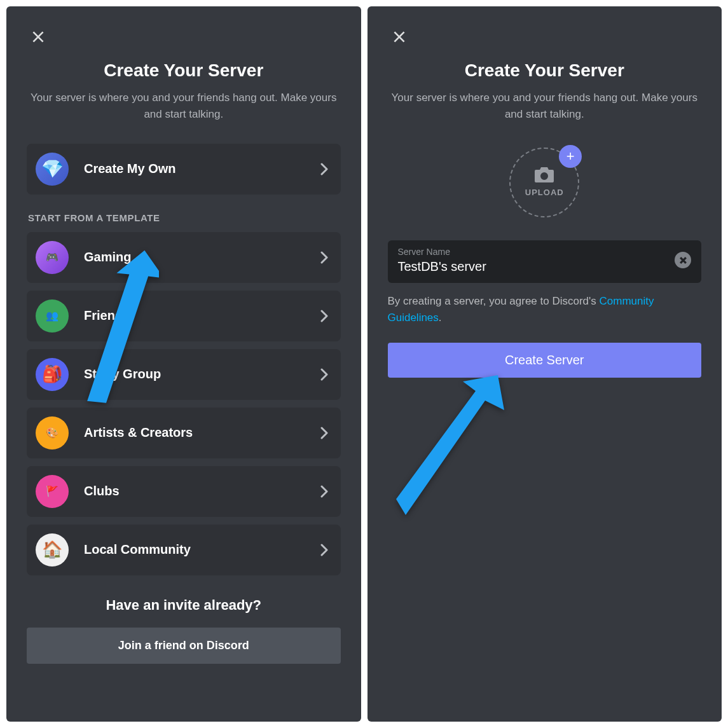 This screenshot has height=728, width=728. What do you see at coordinates (184, 258) in the screenshot?
I see `template-gaming: 🎮 Gaming` at bounding box center [184, 258].